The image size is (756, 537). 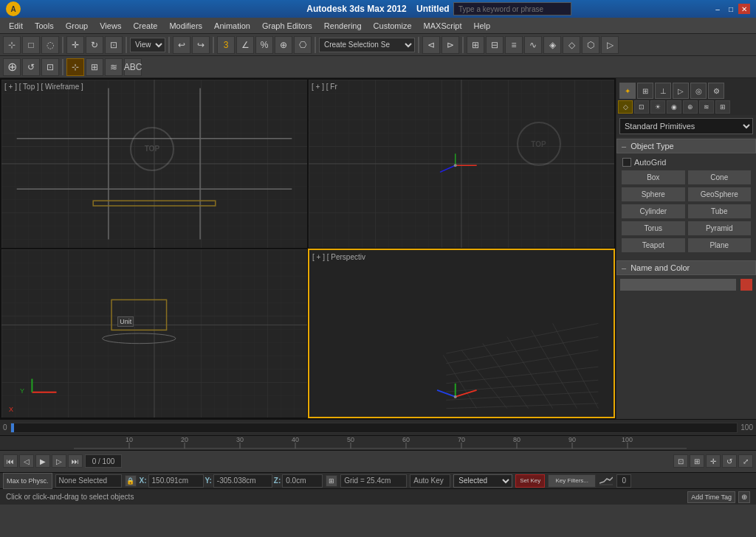 I want to click on nav-toggle1: ⊹, so click(x=75, y=67).